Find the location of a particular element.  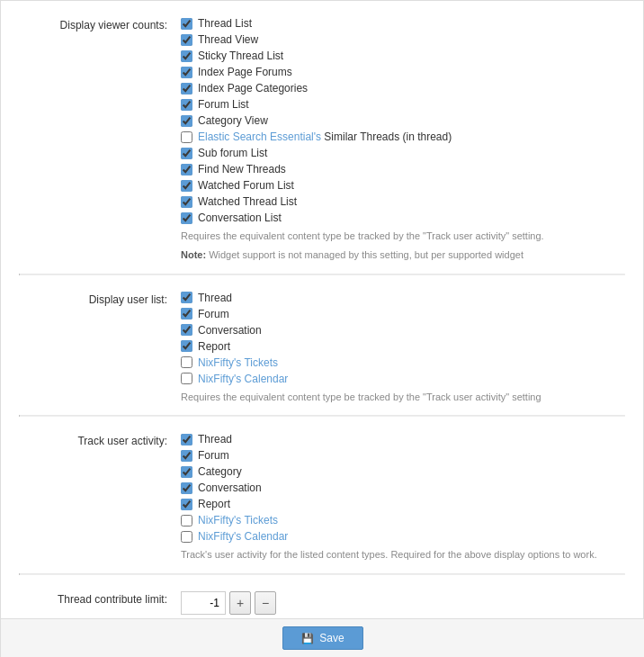

checkbox-index-page-categories: Index Page Categories is located at coordinates (403, 88).